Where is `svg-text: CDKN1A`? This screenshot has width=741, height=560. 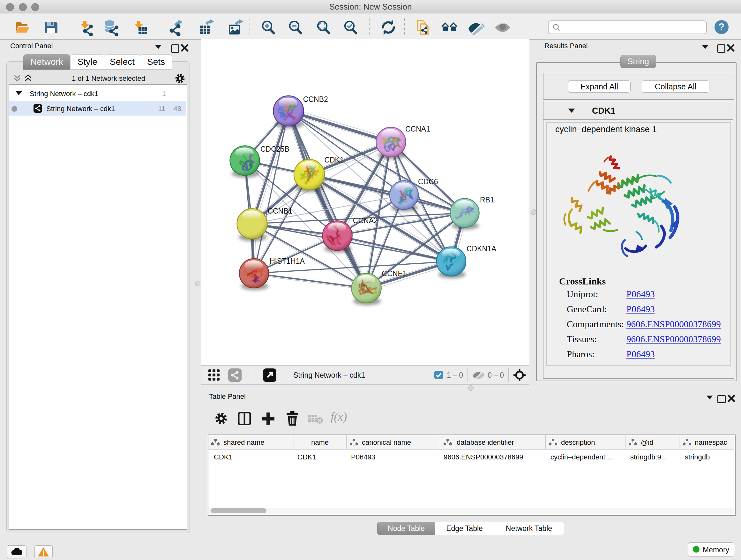
svg-text: CDKN1A is located at coordinates (482, 249).